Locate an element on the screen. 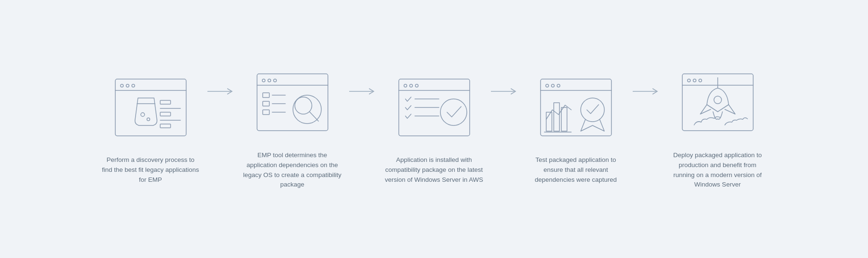 The width and height of the screenshot is (868, 258). step-test-icon is located at coordinates (576, 108).